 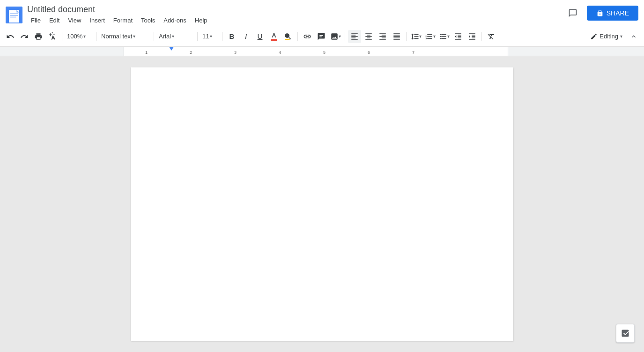 What do you see at coordinates (211, 37) in the screenshot?
I see `size-arrow: ▾` at bounding box center [211, 37].